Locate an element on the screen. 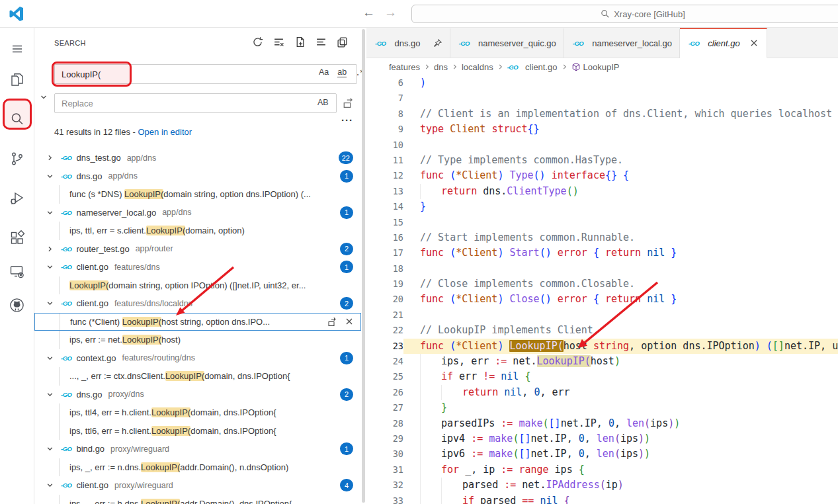 The width and height of the screenshot is (838, 504). code-line: 28parsedIPs := make([]net.IP, 0, len(ips… is located at coordinates (602, 423).